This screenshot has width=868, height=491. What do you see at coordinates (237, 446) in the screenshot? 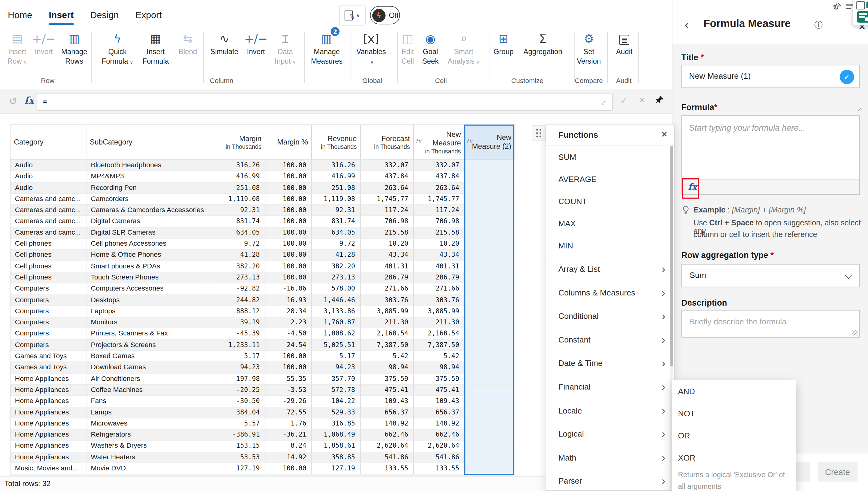
I see `table-cell: 153.15` at bounding box center [237, 446].